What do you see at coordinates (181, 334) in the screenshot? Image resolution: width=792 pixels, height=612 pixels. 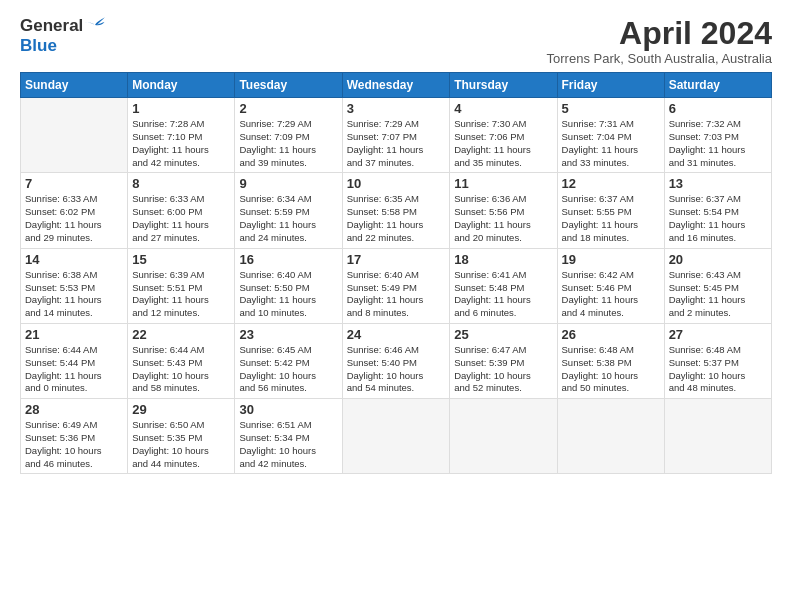 I see `day-number: 22` at bounding box center [181, 334].